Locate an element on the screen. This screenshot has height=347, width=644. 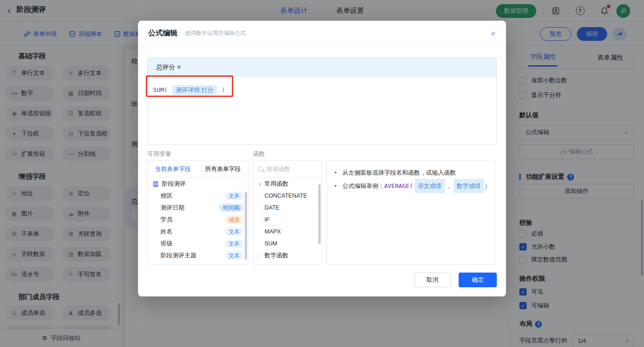
modal-header: 公式编辑 使用数学运算符编辑公式 × is located at coordinates (322, 34).